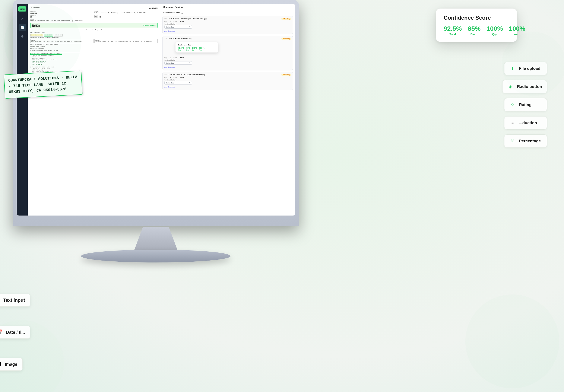  What do you see at coordinates (227, 25) in the screenshot?
I see `line-item-1: ☰ 1 1048 BLK 224 A 7 QR GD (G4; TURBOMTY…` at bounding box center [227, 25].